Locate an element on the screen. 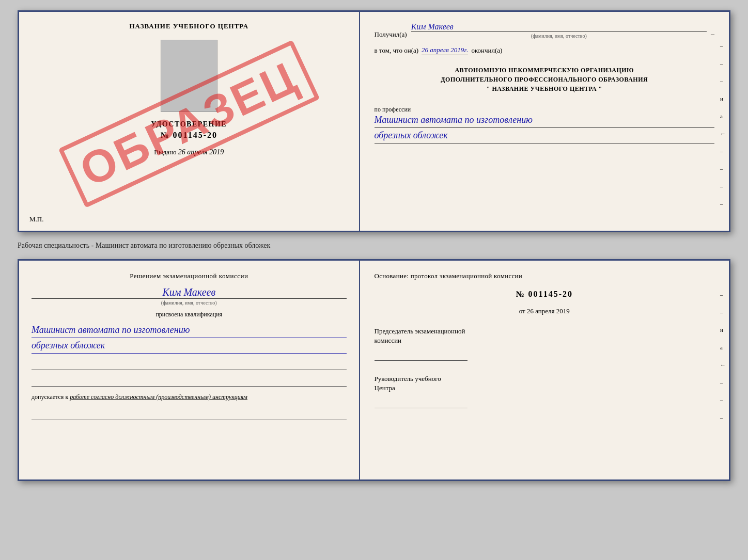 This screenshot has height=560, width=748. recipient-label: Получил(а) is located at coordinates (391, 35).